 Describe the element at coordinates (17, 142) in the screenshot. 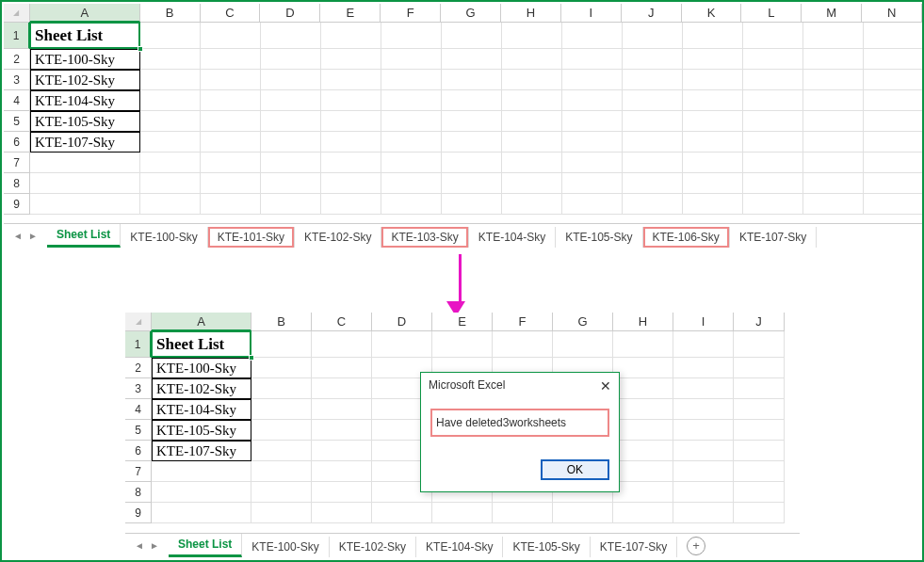

I see `row-header: 6` at that location.